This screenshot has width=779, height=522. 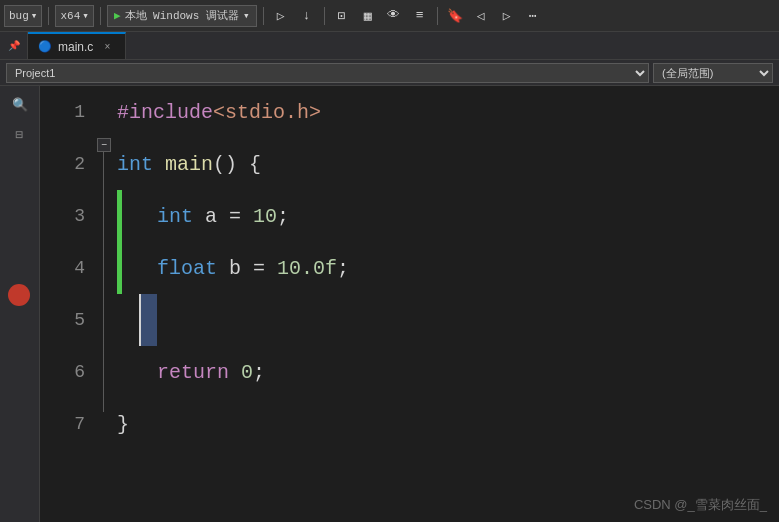 I want to click on watch-button: 👁, so click(x=394, y=16).